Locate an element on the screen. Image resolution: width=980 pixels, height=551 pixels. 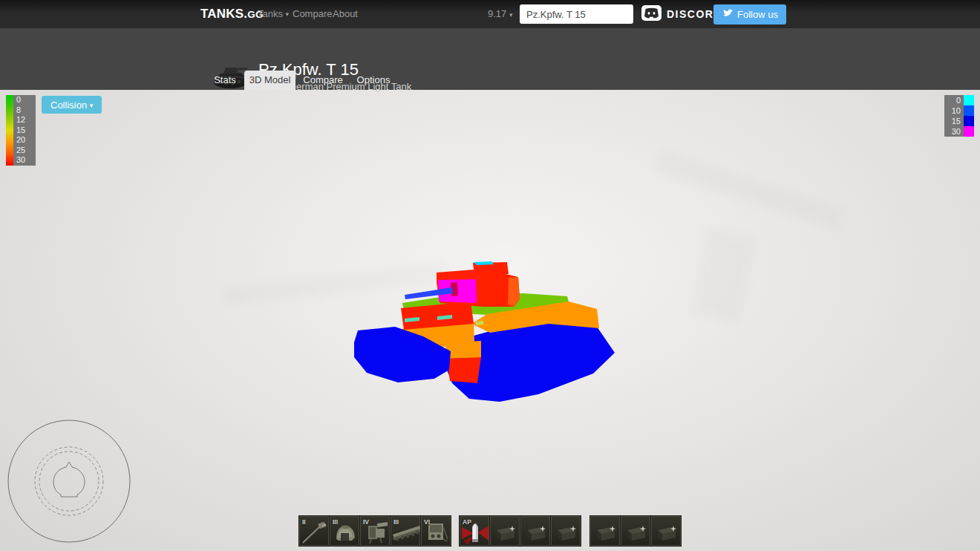
collision-mode-label: Collision is located at coordinates (68, 105).